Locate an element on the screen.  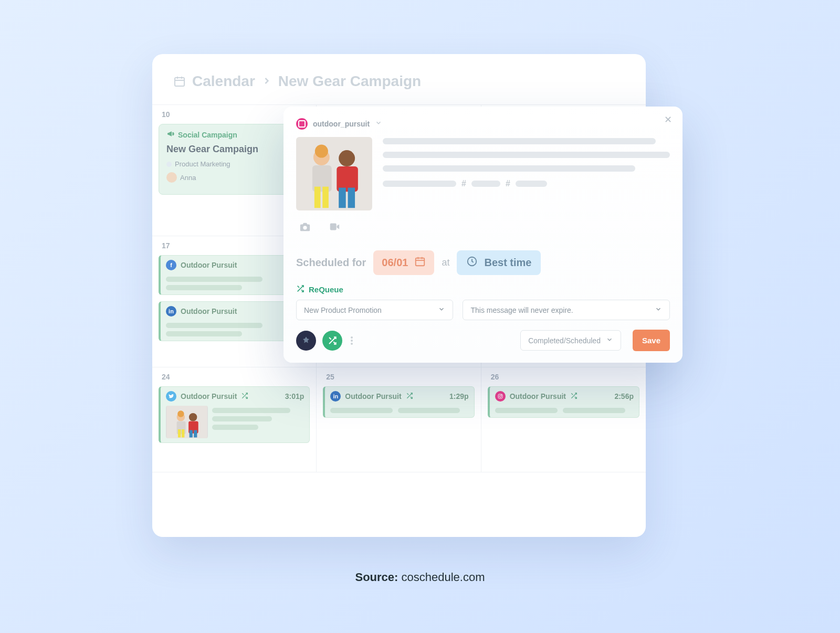
time-picker: Best time is located at coordinates (499, 262).